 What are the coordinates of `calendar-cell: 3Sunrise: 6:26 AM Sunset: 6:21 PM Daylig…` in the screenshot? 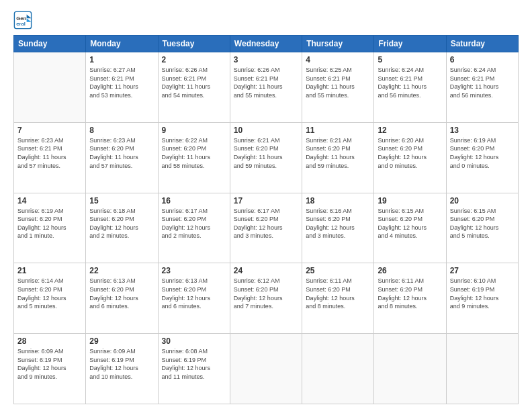 It's located at (266, 87).